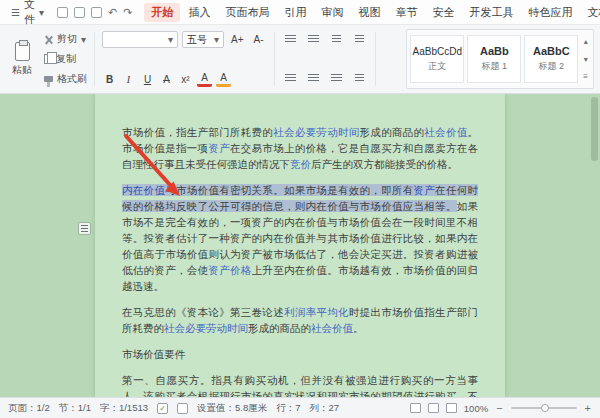 This screenshot has height=418, width=600. Describe the element at coordinates (437, 59) in the screenshot. I see `style-normal: AaBbCcDd 正文` at that location.